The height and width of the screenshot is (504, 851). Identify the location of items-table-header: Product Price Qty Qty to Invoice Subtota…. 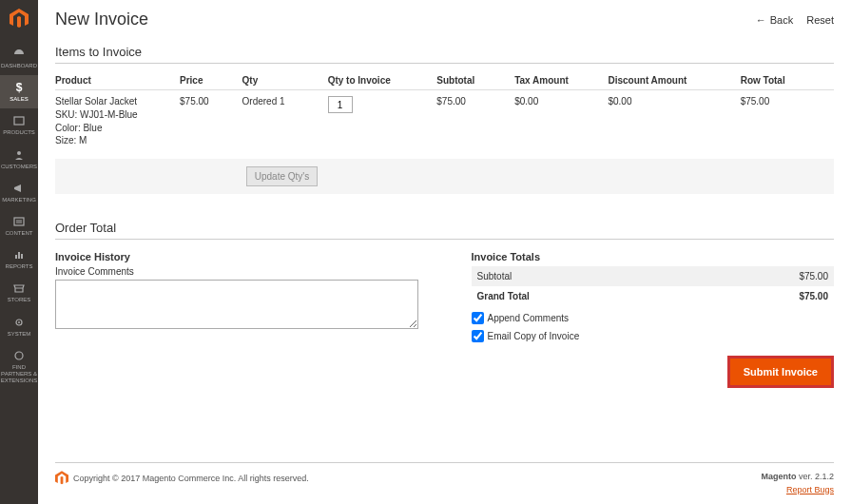
(445, 80).